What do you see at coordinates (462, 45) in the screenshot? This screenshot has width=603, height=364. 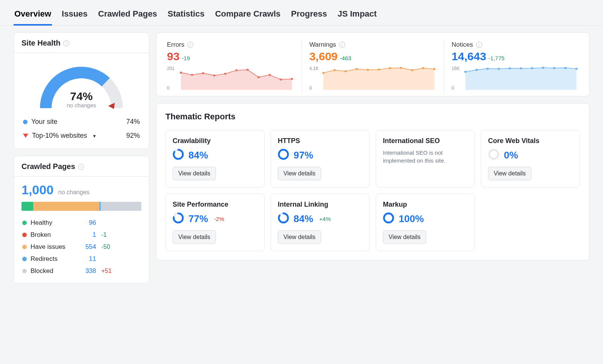 I see `metric-label: Notices` at bounding box center [462, 45].